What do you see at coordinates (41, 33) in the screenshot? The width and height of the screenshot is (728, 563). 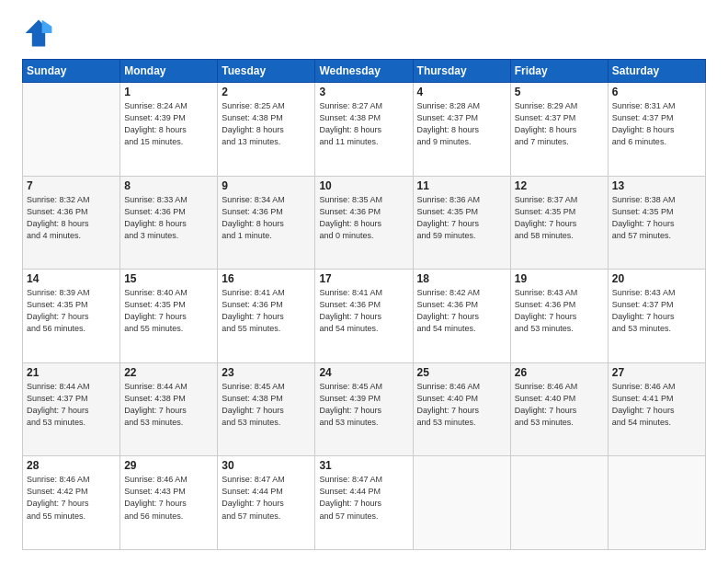 I see `logo` at bounding box center [41, 33].